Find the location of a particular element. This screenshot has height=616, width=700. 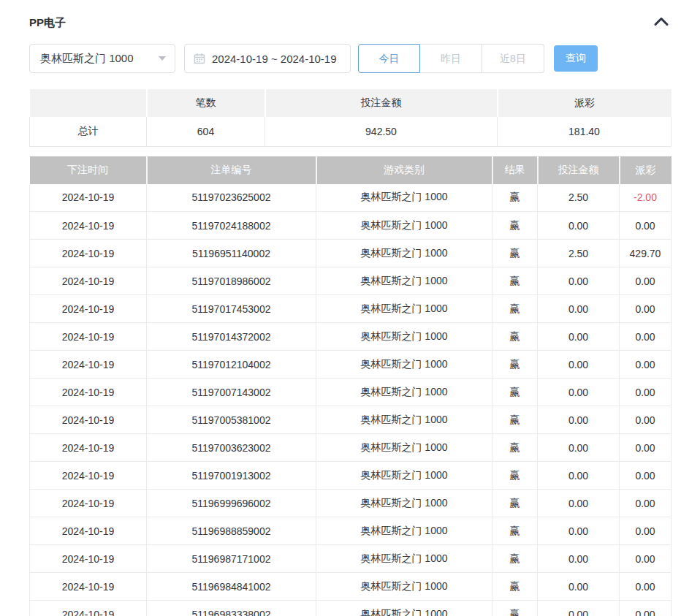

collapse-panel-button is located at coordinates (661, 23).